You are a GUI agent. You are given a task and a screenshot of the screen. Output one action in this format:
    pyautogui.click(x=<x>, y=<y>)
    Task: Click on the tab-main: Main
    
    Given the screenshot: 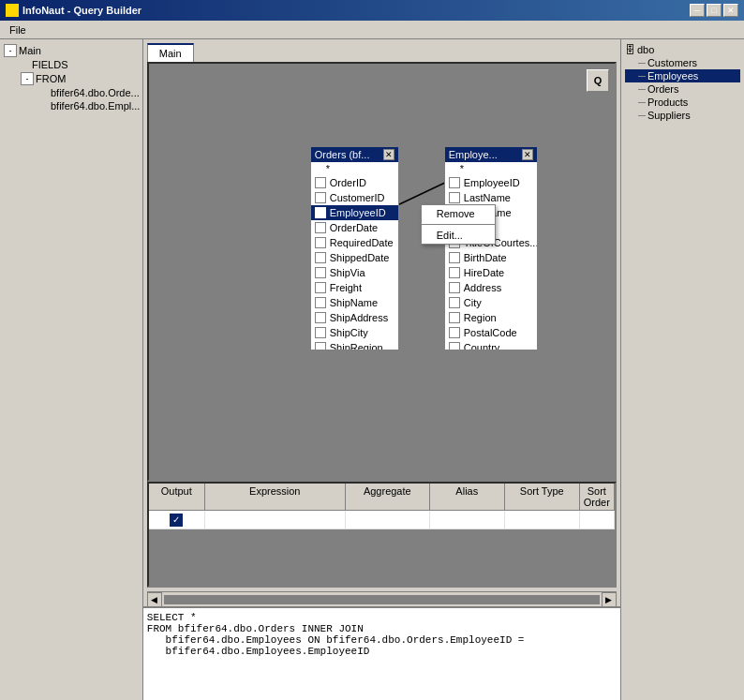 What is the action you would take?
    pyautogui.click(x=171, y=52)
    